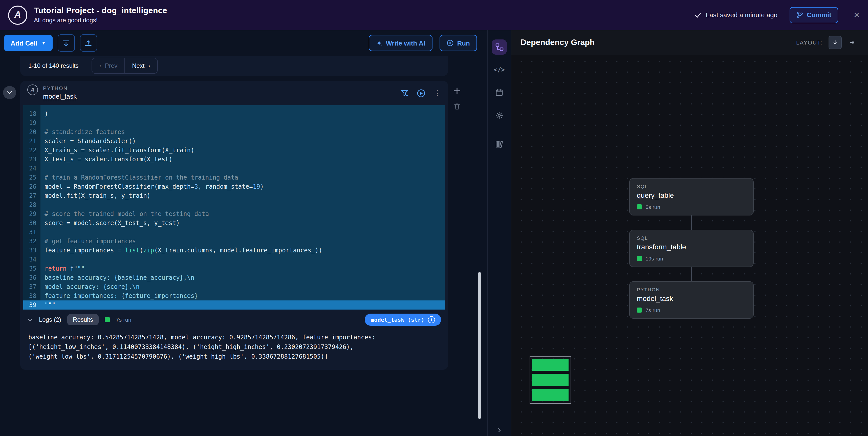  What do you see at coordinates (244, 42) in the screenshot?
I see `notebook-toolbar: Add Cell ▼ Write with AI` at bounding box center [244, 42].